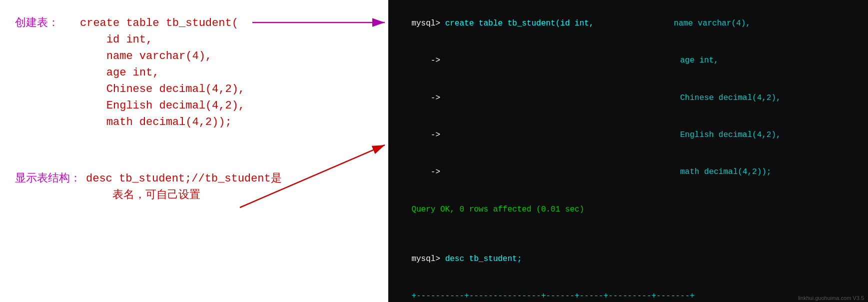  What do you see at coordinates (184, 179) in the screenshot?
I see `desc-code-line-1: desc tb_student;//tb_student是` at bounding box center [184, 179].